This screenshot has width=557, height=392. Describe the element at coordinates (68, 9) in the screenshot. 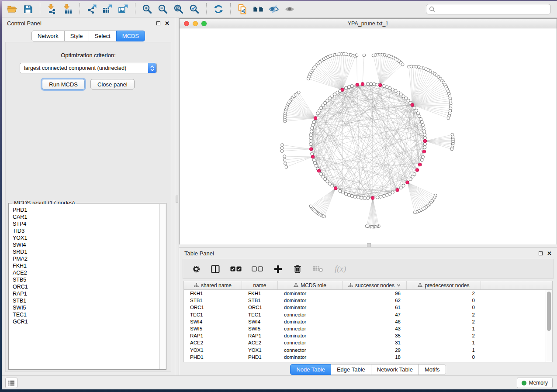

I see `import-table-icon` at that location.